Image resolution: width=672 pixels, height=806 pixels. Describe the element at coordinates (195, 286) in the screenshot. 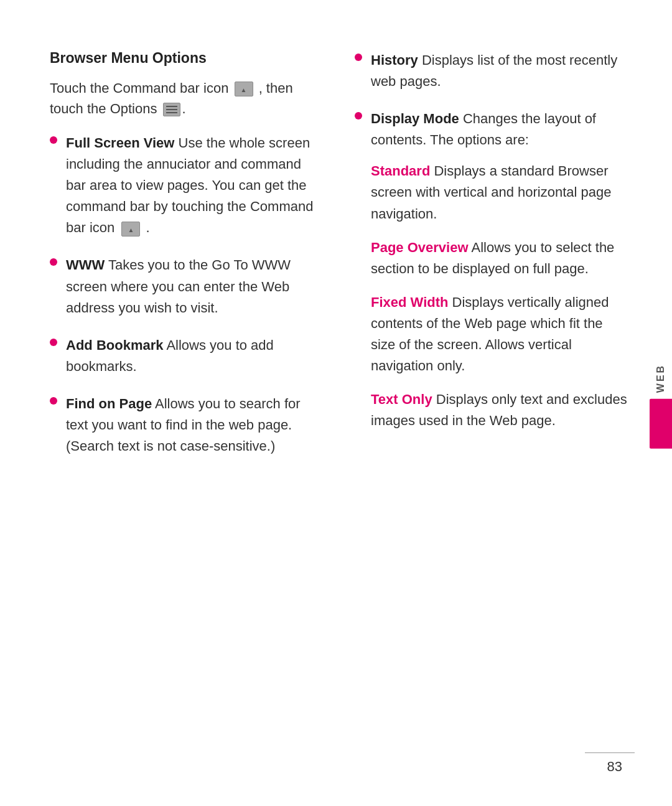

I see `www-text: WWW Takes you to the Go To WWW screen wh…` at that location.